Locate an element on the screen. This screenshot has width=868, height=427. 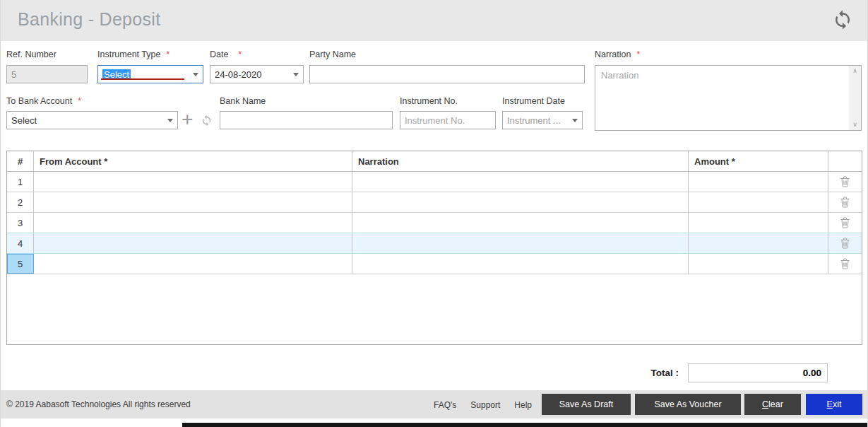
instrument-type-label: Instrument Type* is located at coordinates (133, 54).